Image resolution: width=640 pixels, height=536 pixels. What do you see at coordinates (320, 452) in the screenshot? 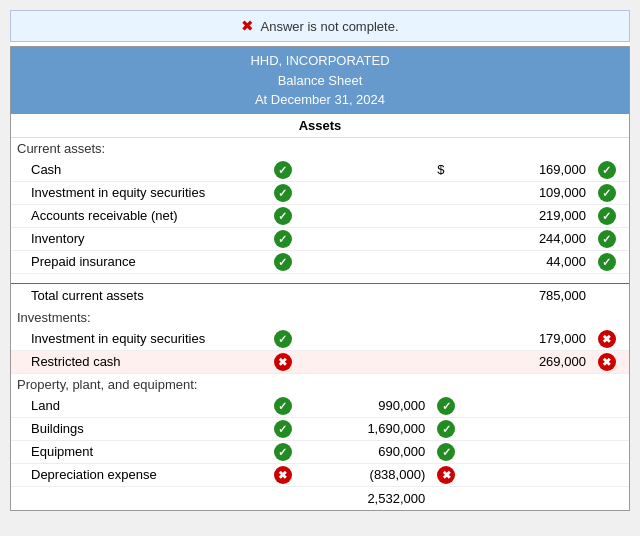
I see `table-row: Equipment ✓ 690,000 ✓` at bounding box center [320, 452].